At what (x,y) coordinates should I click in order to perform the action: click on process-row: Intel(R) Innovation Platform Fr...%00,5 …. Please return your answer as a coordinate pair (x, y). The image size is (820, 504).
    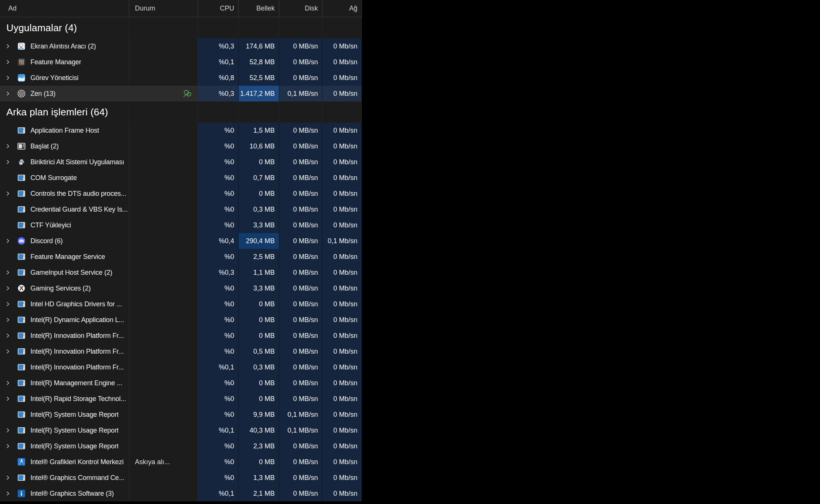
    Looking at the image, I should click on (181, 351).